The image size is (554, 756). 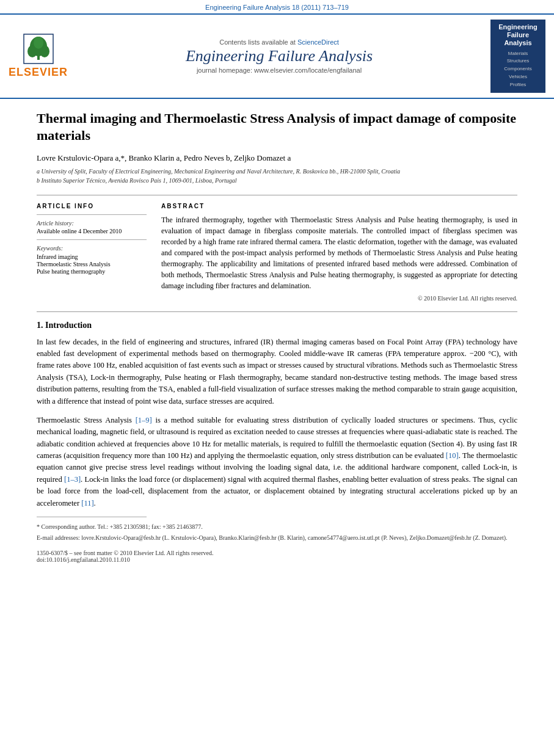 What do you see at coordinates (518, 43) in the screenshot?
I see `cover-line3: Analysis` at bounding box center [518, 43].